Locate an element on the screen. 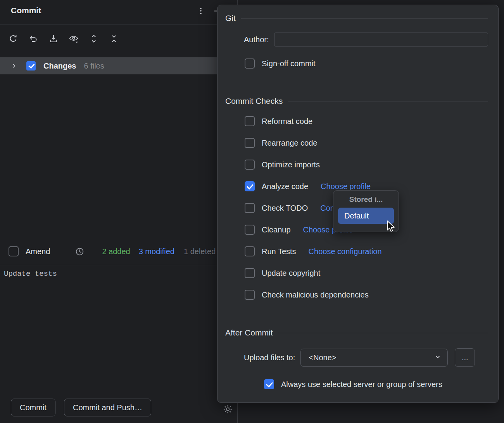 The height and width of the screenshot is (423, 504). commit-check-row: Optimize imports is located at coordinates (357, 165).